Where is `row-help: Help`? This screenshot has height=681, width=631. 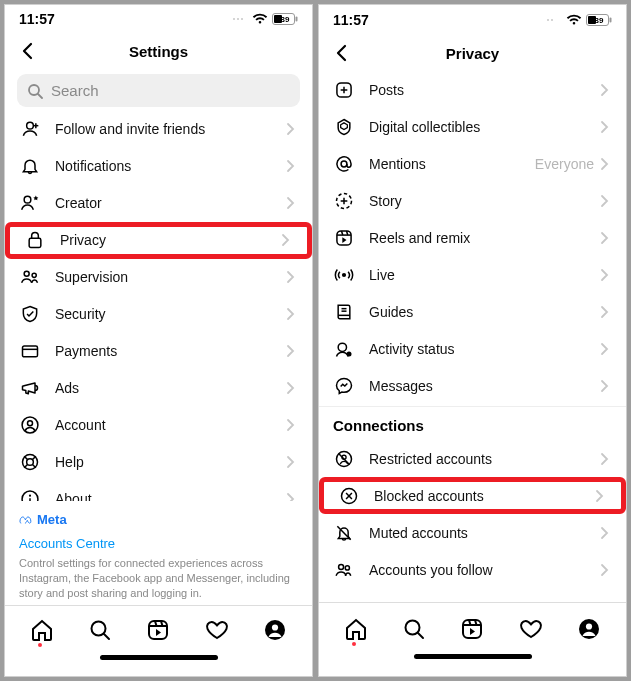
row-help: Help is located at coordinates (158, 462).